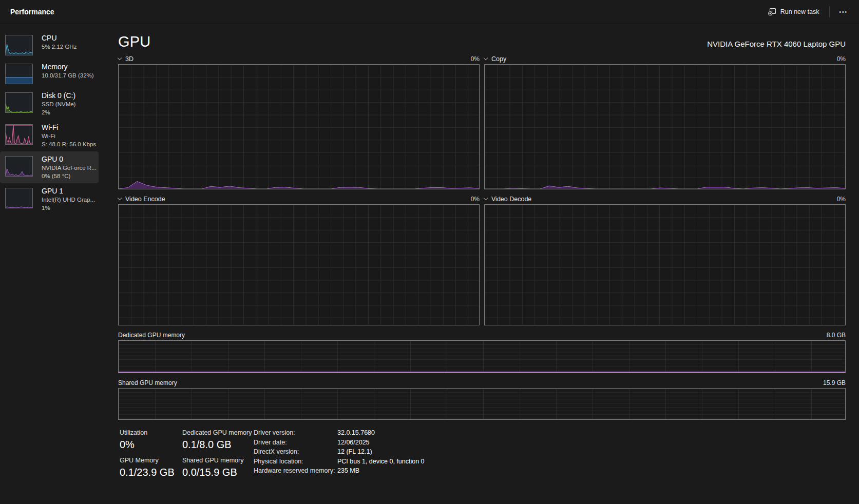  I want to click on sidebar-item-wifi: Wi-Fi Wi-Fi S: 48.0 R: 56.0 Kbps, so click(49, 135).